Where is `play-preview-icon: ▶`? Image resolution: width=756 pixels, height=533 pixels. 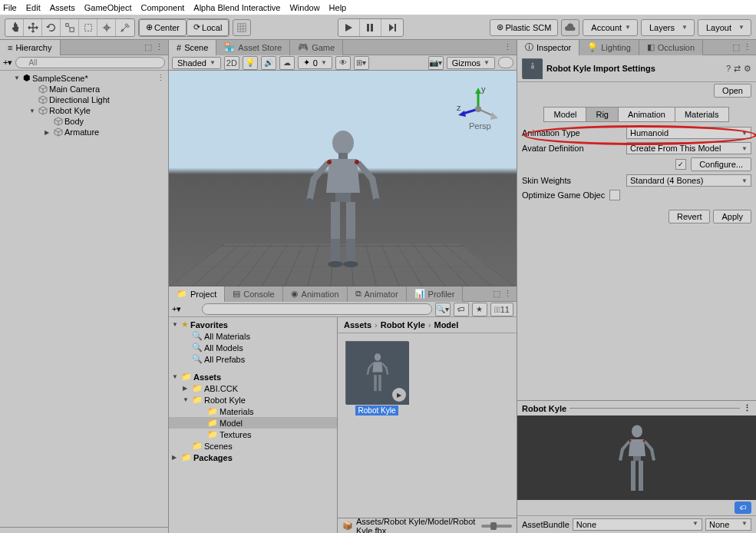
play-preview-icon: ▶ is located at coordinates (399, 395).